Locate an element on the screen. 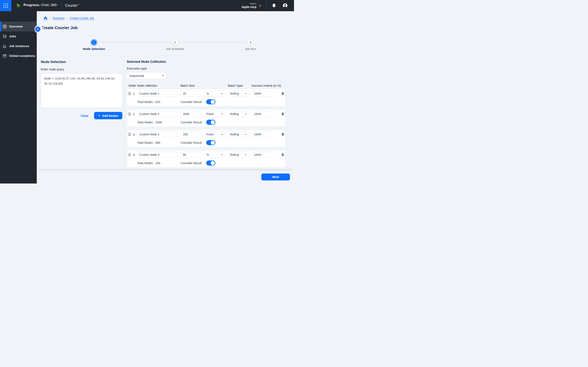 The height and width of the screenshot is (367, 588). execution-type-select: Sequential ▼ is located at coordinates (147, 76).